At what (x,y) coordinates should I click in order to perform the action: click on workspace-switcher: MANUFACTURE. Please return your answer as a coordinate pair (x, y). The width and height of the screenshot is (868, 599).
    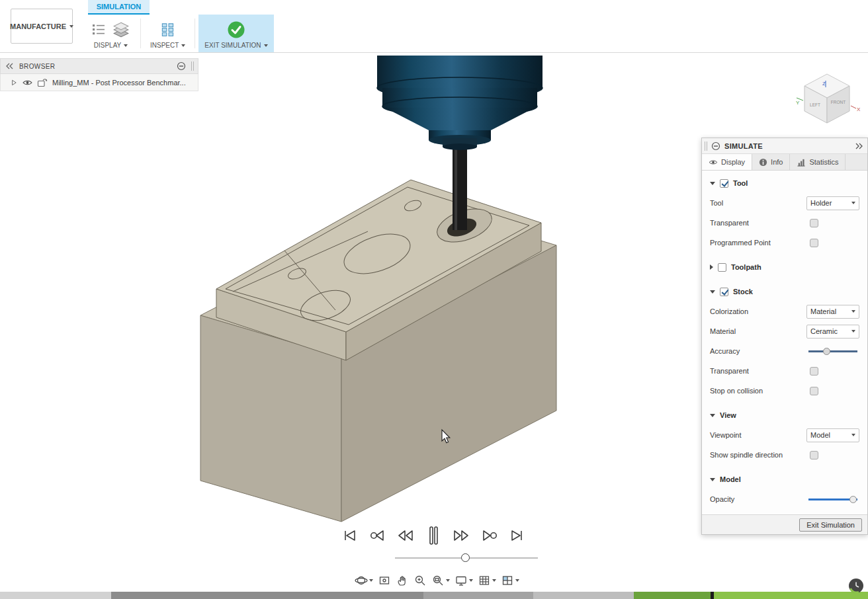
    Looking at the image, I should click on (42, 26).